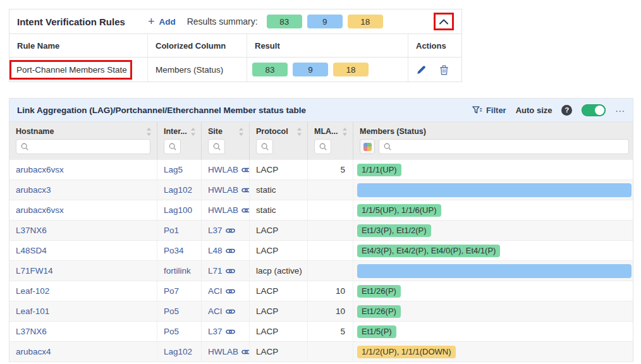 The width and height of the screenshot is (641, 364). What do you see at coordinates (215, 250) in the screenshot?
I see `site-link: L48` at bounding box center [215, 250].